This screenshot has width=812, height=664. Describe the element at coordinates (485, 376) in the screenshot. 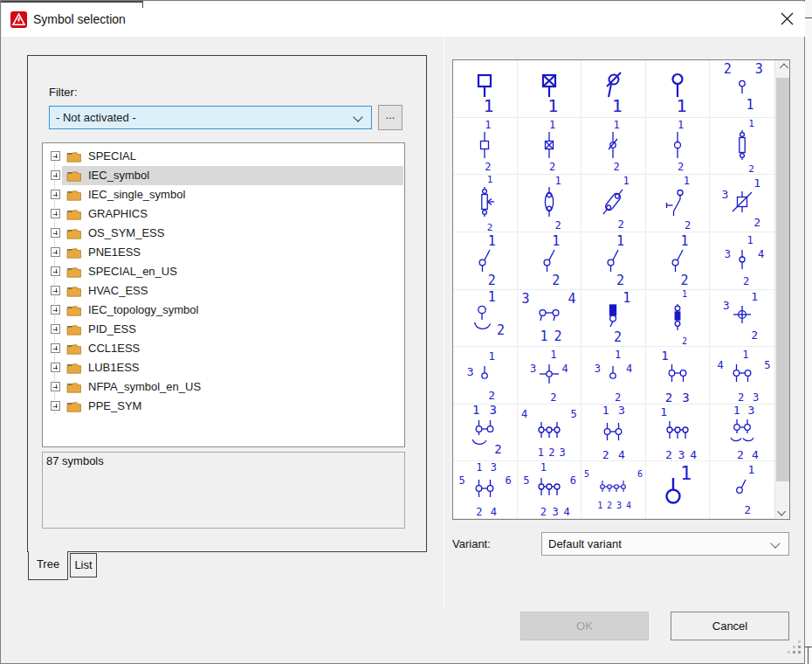

I see `symbol-cell-26: 312` at that location.